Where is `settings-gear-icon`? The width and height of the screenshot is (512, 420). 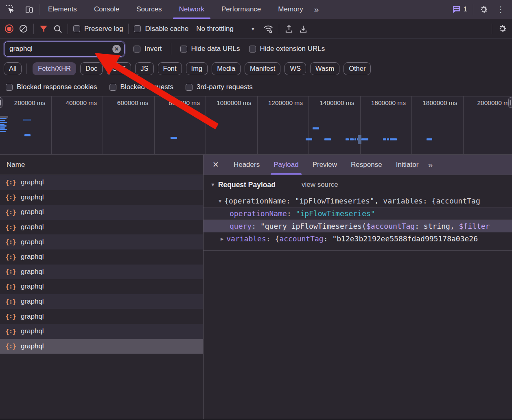
settings-gear-icon is located at coordinates (484, 10).